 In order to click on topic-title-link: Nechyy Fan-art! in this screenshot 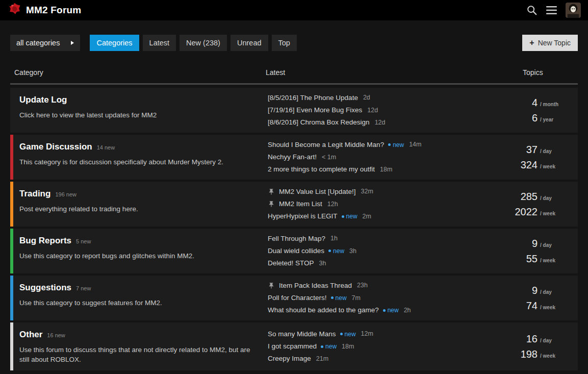, I will do `click(292, 157)`.